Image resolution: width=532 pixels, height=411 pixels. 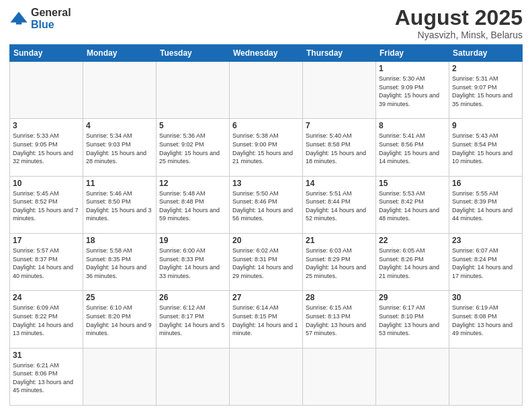 I want to click on day-number: 21, so click(x=339, y=240).